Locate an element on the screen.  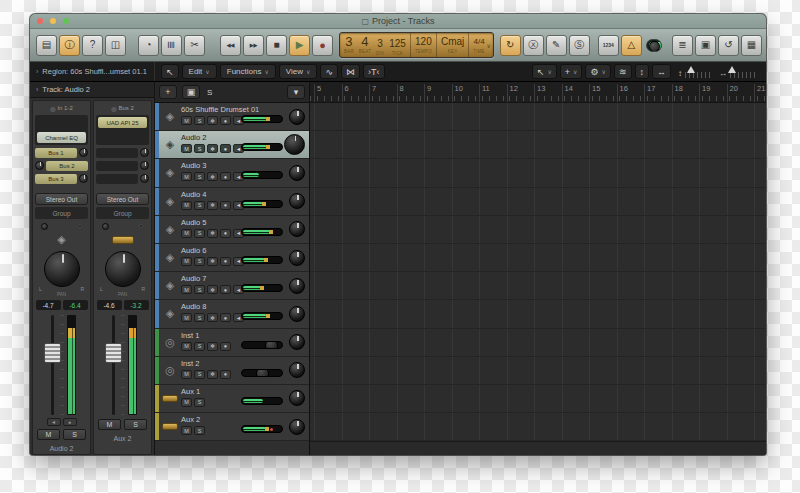
group-slot: Group is located at coordinates (62, 213).